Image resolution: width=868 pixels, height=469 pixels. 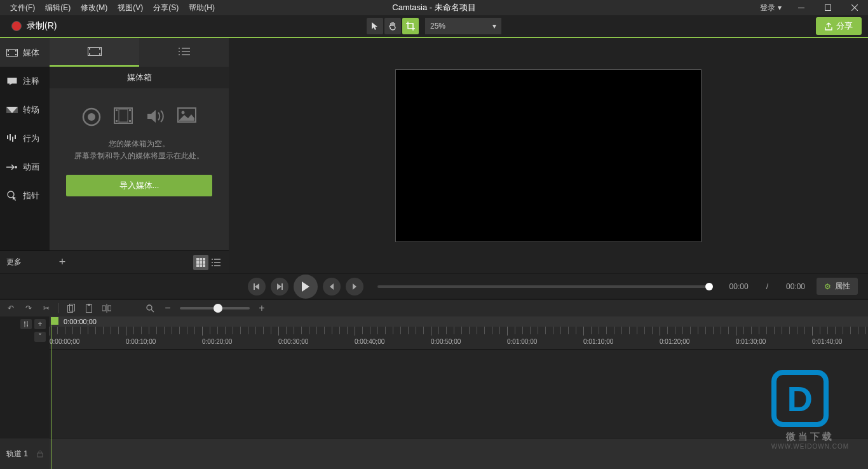 What do you see at coordinates (34, 26) in the screenshot?
I see `record-button: 录制(R)` at bounding box center [34, 26].